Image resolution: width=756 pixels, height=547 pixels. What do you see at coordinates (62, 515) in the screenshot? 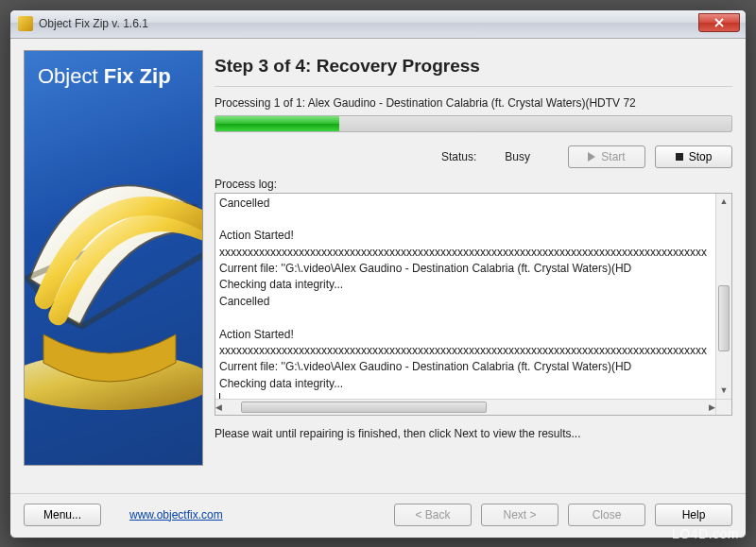
I see `menu-button-label: Menu...` at bounding box center [62, 515].